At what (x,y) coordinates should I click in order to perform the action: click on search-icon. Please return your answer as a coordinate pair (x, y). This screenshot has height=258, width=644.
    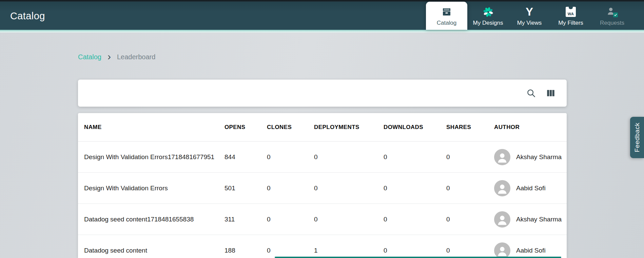
    Looking at the image, I should click on (531, 93).